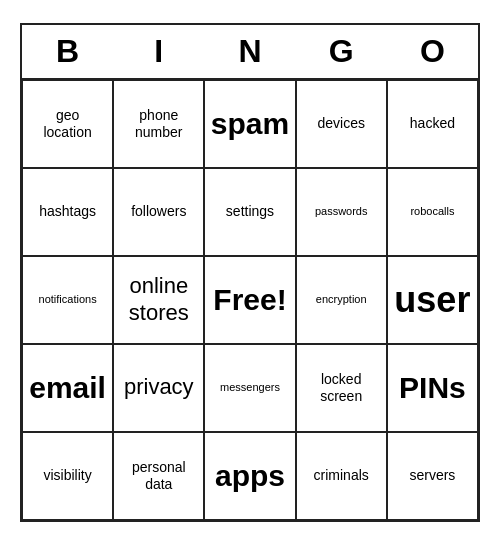 Image resolution: width=500 pixels, height=544 pixels. Describe the element at coordinates (250, 212) in the screenshot. I see `cell-text: settings` at that location.